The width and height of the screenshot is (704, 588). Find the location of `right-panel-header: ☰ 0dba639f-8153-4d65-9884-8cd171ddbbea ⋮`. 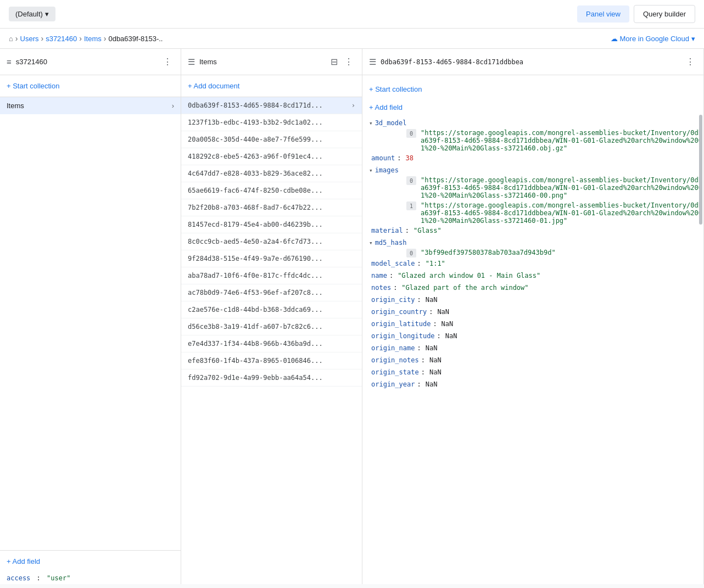

right-panel-header: ☰ 0dba639f-8153-4d65-9884-8cd171ddbbea ⋮ is located at coordinates (533, 62).